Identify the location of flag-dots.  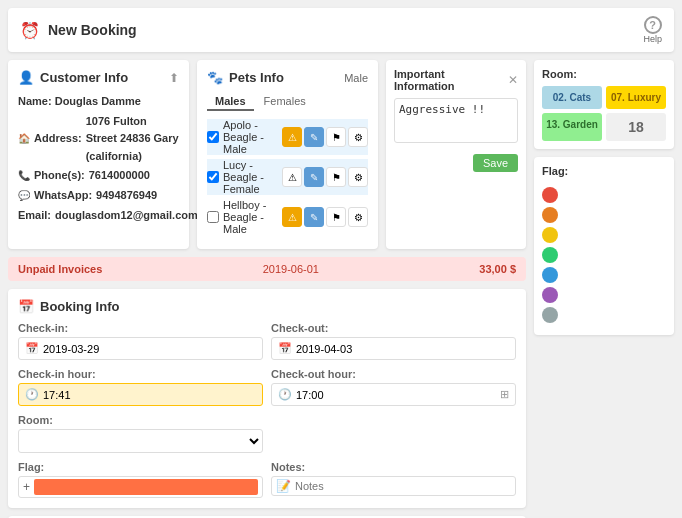
(604, 255).